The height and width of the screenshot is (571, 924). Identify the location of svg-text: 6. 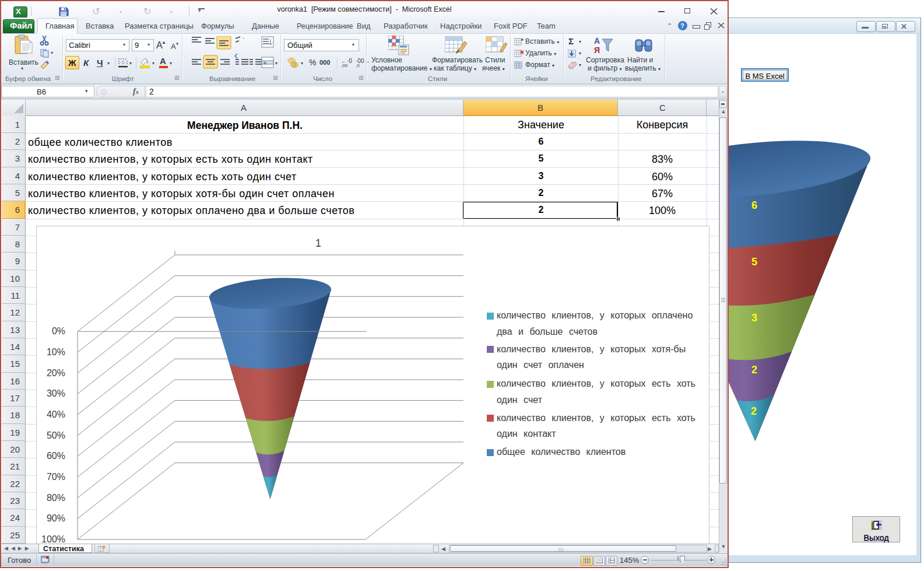
(754, 205).